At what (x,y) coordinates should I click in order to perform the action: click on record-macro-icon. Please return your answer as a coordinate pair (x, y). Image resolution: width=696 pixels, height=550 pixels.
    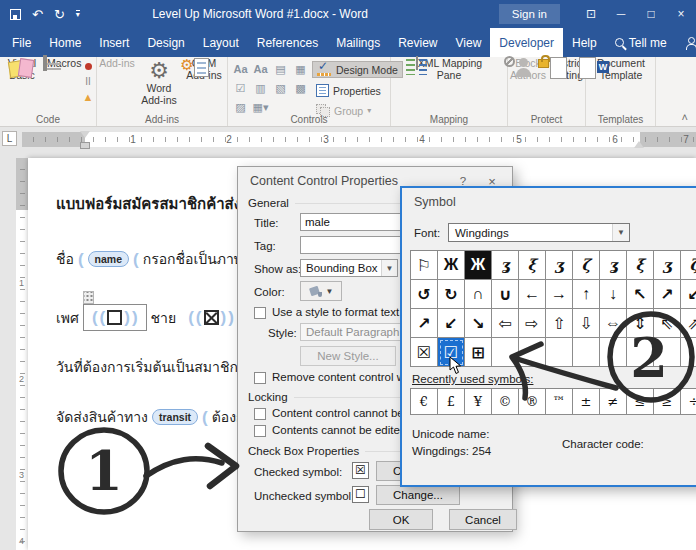
    Looking at the image, I should click on (88, 66).